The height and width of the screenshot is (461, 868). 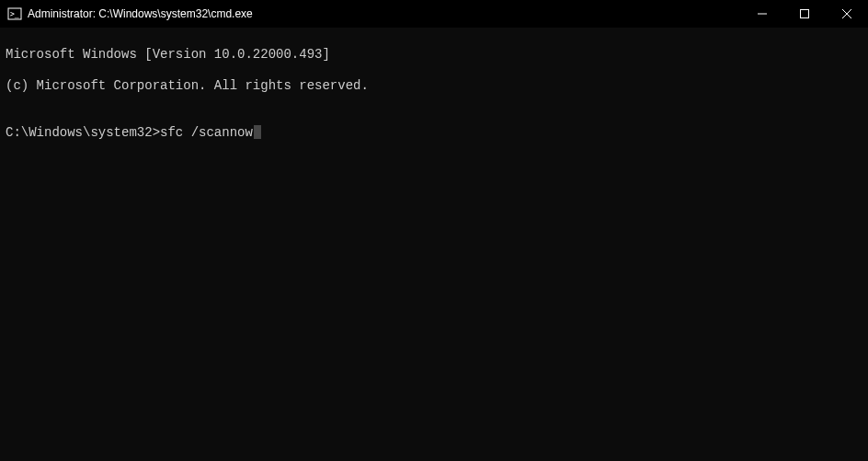 I want to click on output-line: Microsoft Windows [Version 10.0.22000.49…, so click(x=434, y=55).